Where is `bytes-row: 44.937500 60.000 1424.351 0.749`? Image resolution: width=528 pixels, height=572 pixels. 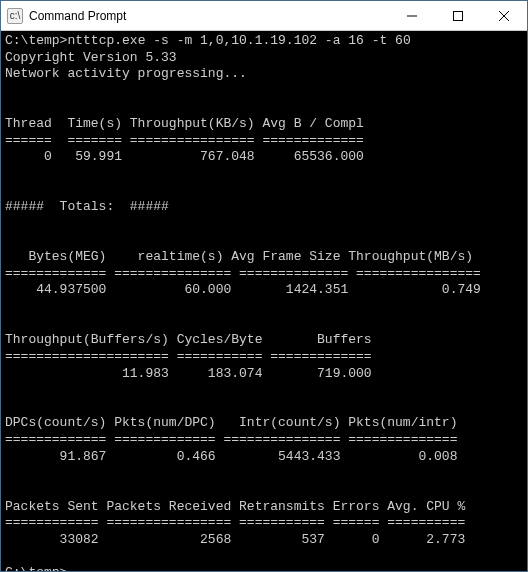 bytes-row: 44.937500 60.000 1424.351 0.749 is located at coordinates (243, 290).